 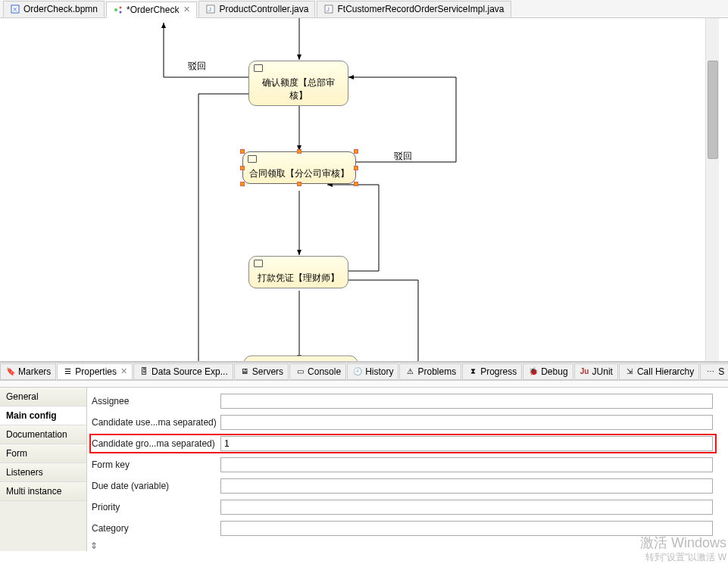 What do you see at coordinates (373, 372) in the screenshot?
I see `tab-history: 🕘 History` at bounding box center [373, 372].